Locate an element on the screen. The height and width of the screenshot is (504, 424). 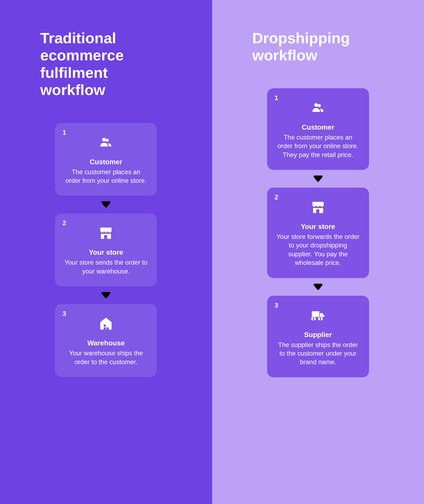
step-your-store: 2 Your store Your store sends the order … is located at coordinates (106, 250).